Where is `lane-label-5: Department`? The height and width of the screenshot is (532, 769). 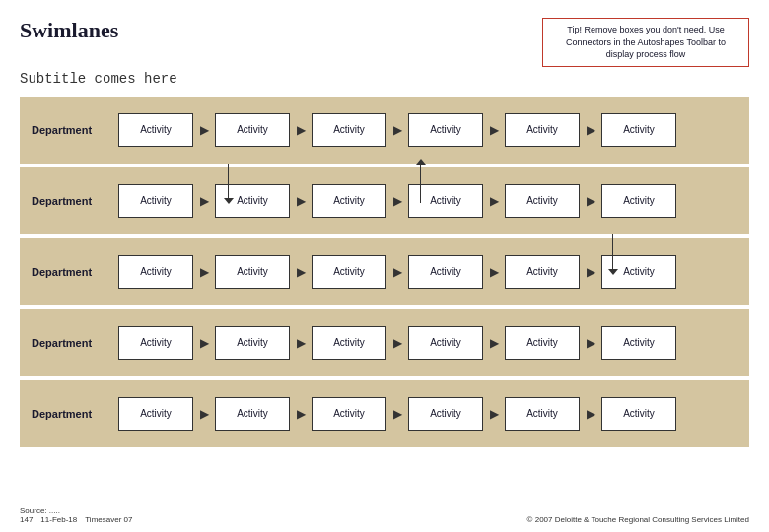 lane-label-5: Department is located at coordinates (69, 414).